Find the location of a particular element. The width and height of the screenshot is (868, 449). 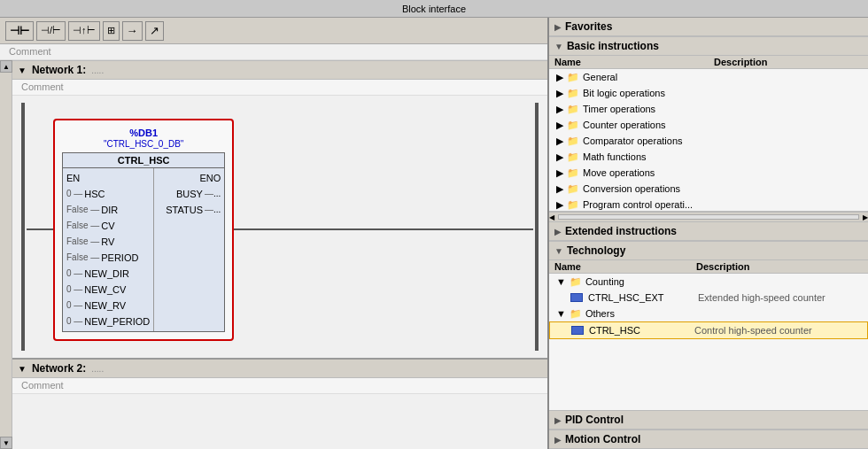

pin-period: False — PERIOD is located at coordinates (108, 258).